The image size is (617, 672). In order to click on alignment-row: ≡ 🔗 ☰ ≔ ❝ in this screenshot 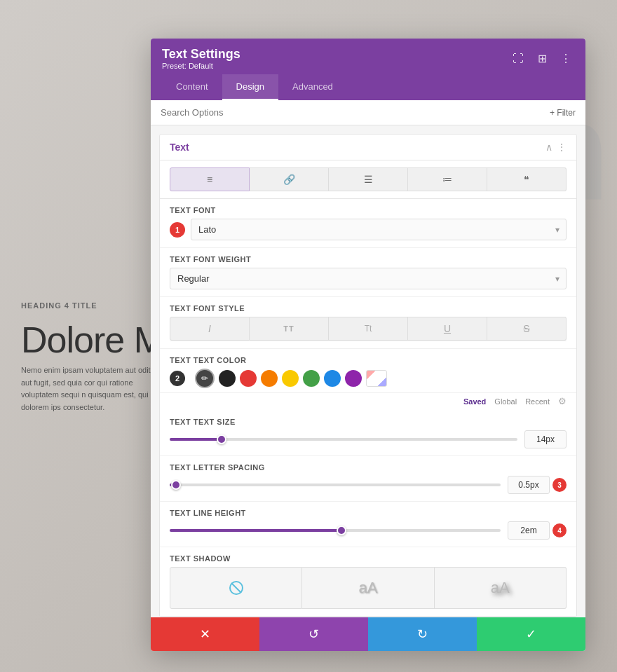, I will do `click(368, 179)`.